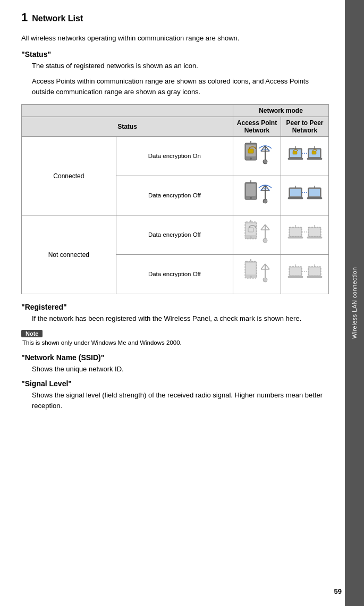 The width and height of the screenshot is (364, 606). What do you see at coordinates (354, 303) in the screenshot?
I see `sidebar-label: Wireless LAN connection` at bounding box center [354, 303].